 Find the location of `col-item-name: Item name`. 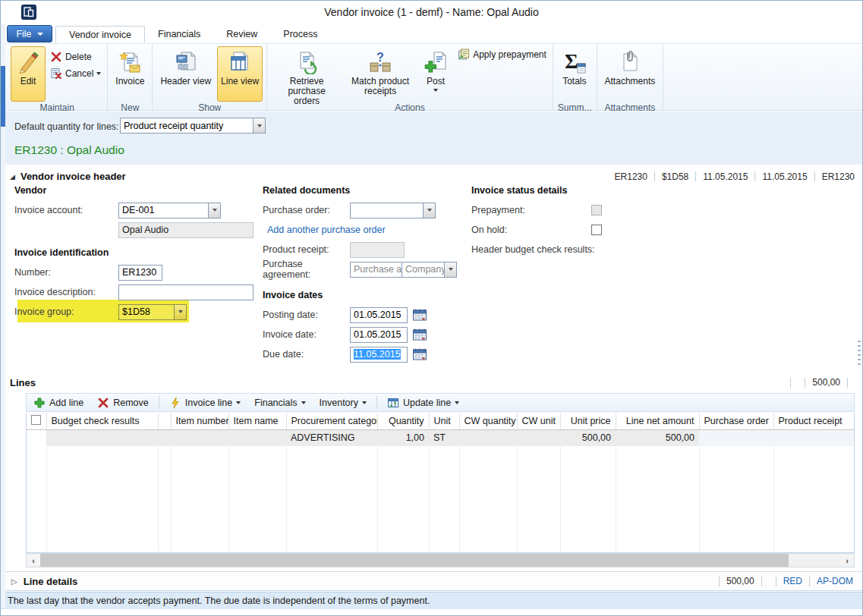

col-item-name: Item name is located at coordinates (257, 421).